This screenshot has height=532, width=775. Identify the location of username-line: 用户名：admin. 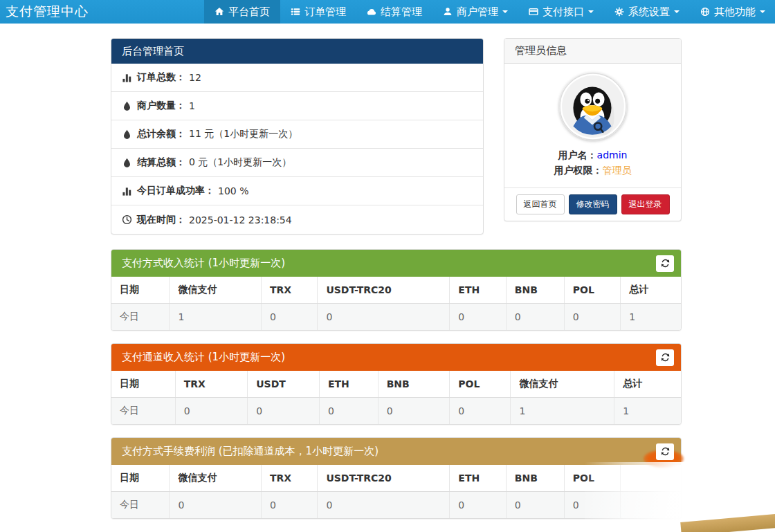
(592, 155).